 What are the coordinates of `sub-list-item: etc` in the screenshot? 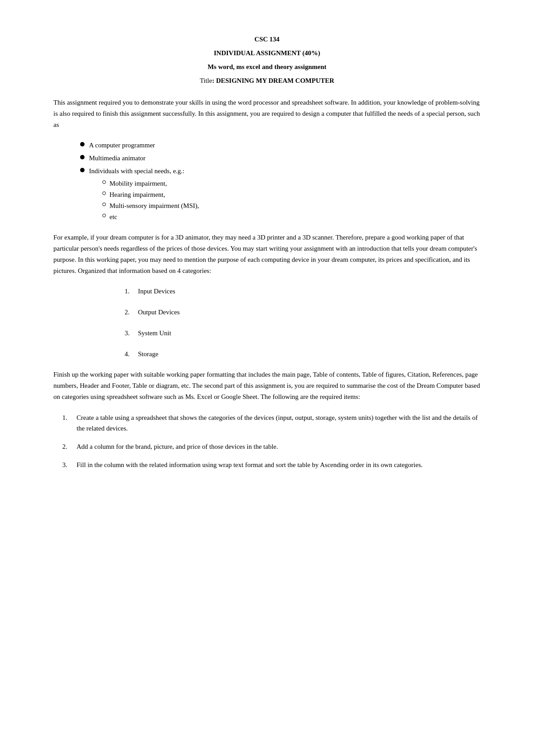 It's located at (150, 217).